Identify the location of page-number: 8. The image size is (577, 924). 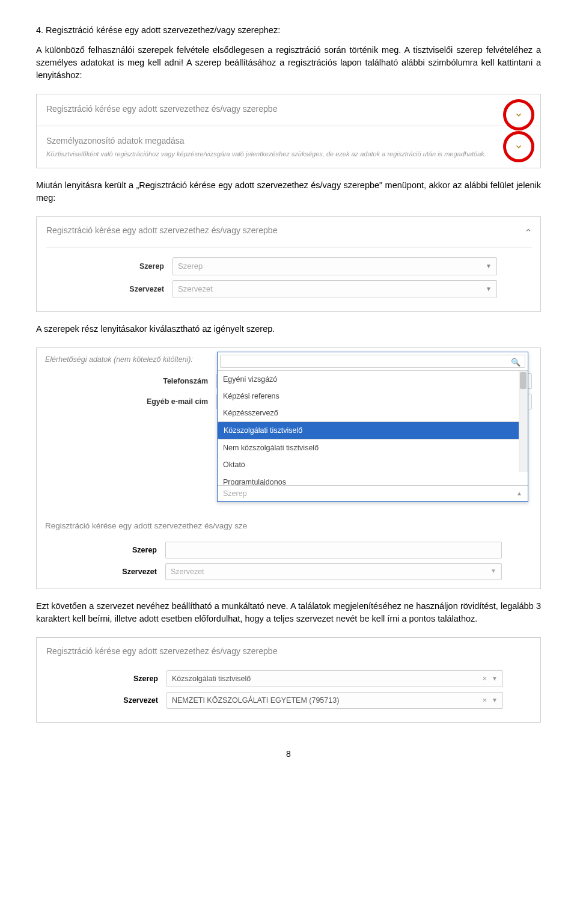
(288, 747).